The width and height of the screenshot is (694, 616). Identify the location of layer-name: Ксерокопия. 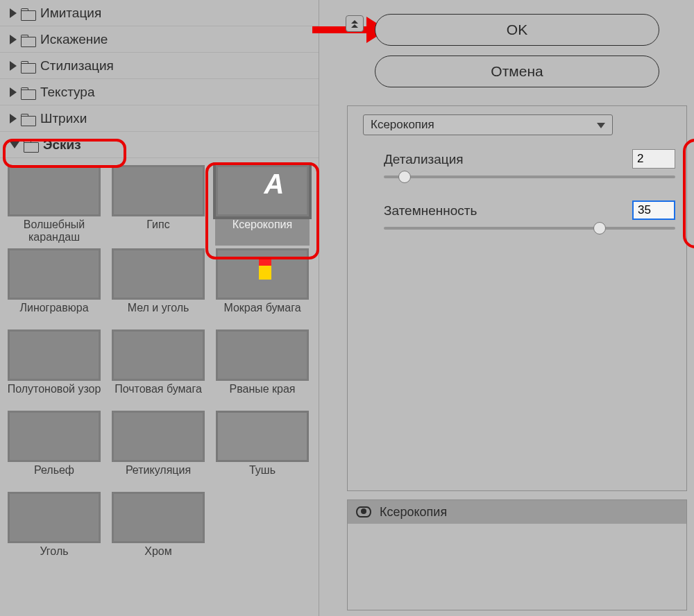
(414, 512).